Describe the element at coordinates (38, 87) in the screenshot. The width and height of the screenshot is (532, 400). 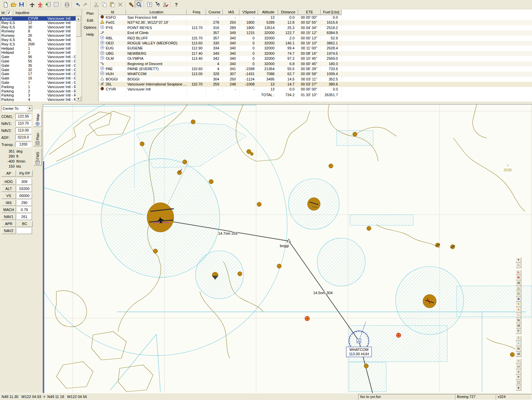
I see `list-item: Parking1Vancouver Intl - Ramp` at that location.